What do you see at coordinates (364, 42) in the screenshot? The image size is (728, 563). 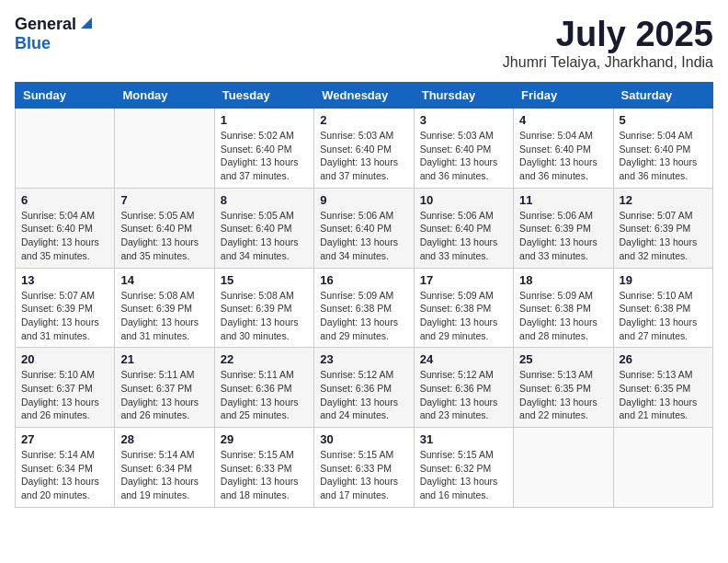 I see `page-header: General Blue July 2025 Jhumri Telaiya, J…` at bounding box center [364, 42].